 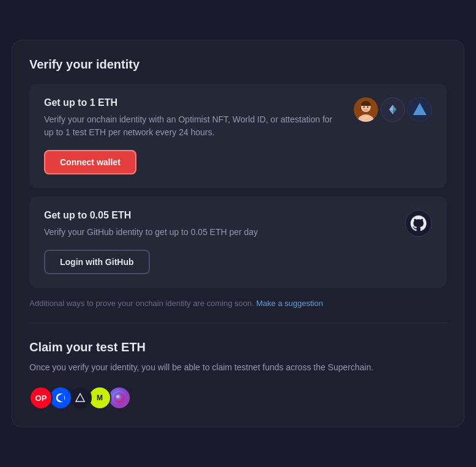 I want to click on eth-card-icons, so click(x=393, y=110).